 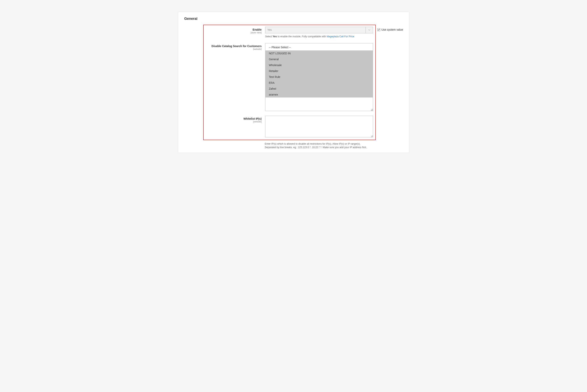 What do you see at coordinates (289, 32) in the screenshot?
I see `enable-field-row: Enable [store view] Yes Select Yes to en…` at bounding box center [289, 32].